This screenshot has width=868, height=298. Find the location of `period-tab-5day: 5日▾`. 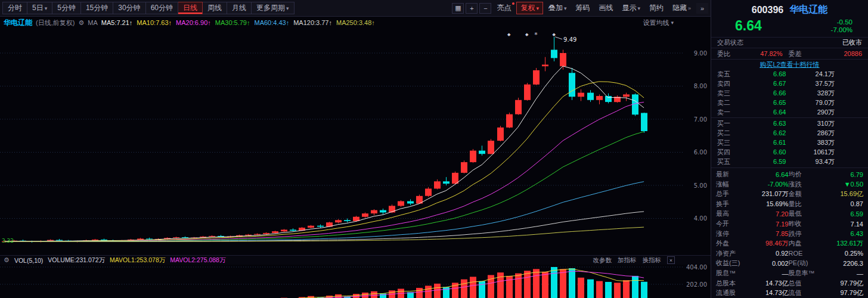

period-tab-5day: 5日▾ is located at coordinates (40, 8).